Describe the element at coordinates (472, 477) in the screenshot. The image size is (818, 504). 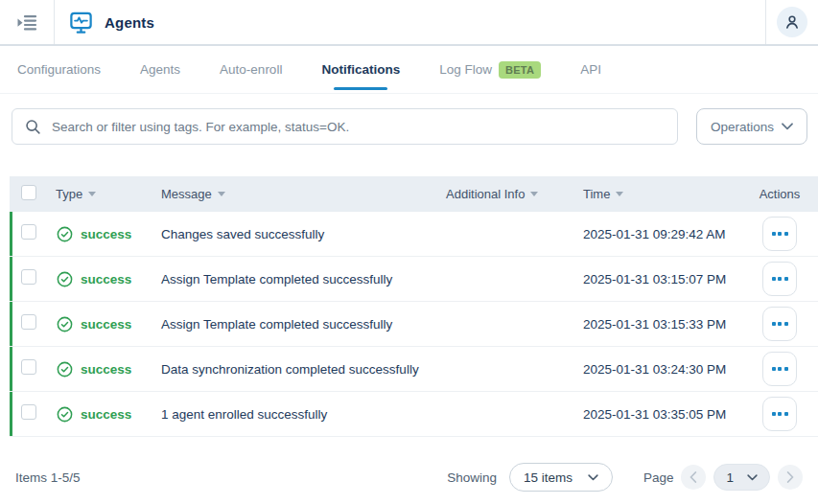
I see `showing-label: Showing` at that location.